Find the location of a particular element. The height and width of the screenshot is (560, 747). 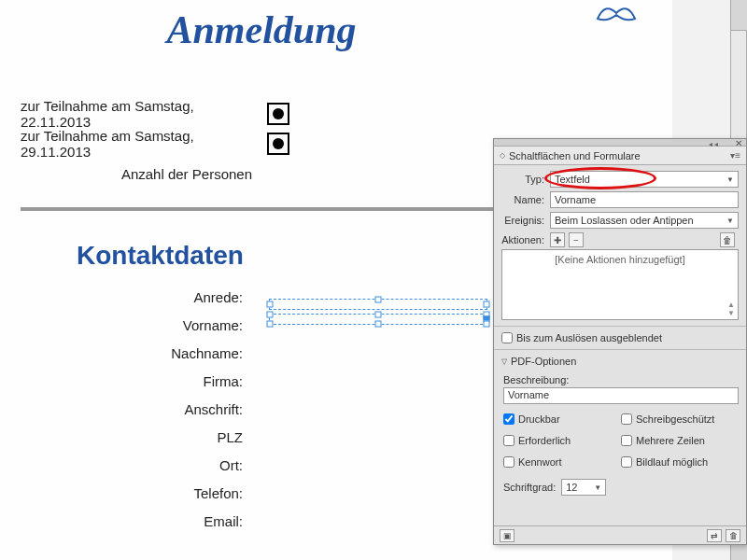

panel-titlebar: ◂◂ ✕ is located at coordinates (620, 143).